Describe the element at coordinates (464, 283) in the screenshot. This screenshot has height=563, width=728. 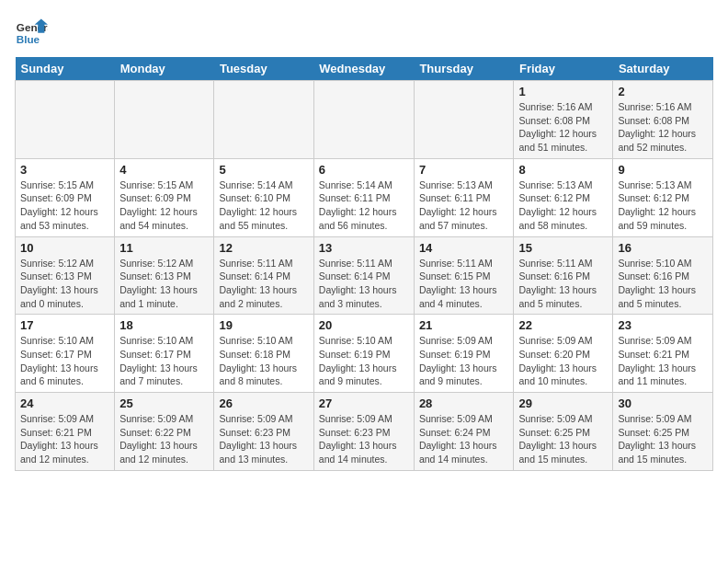
I see `day-info: Sunrise: 5:11 AM Sunset: 6:15 PM Dayligh…` at that location.